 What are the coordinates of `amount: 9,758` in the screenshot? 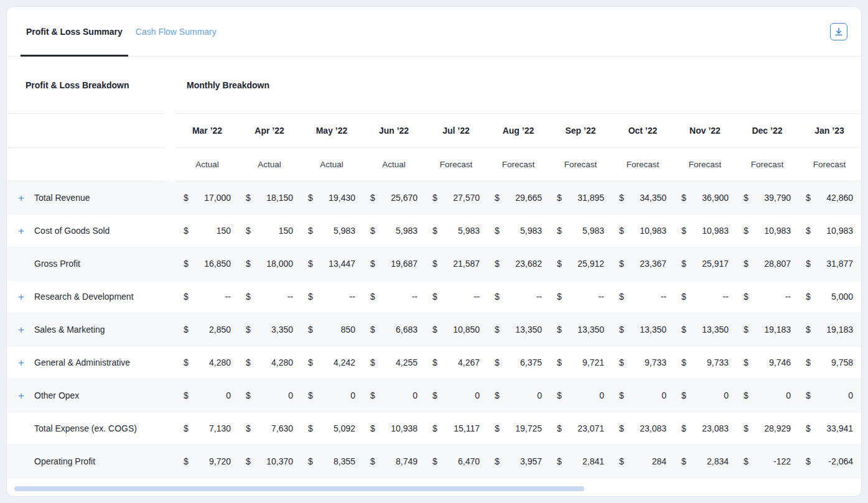 It's located at (842, 362).